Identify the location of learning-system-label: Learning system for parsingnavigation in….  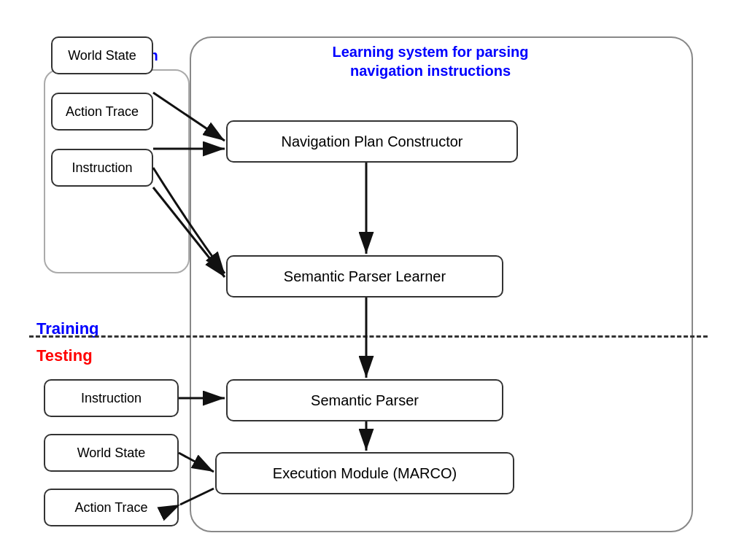
(430, 61).